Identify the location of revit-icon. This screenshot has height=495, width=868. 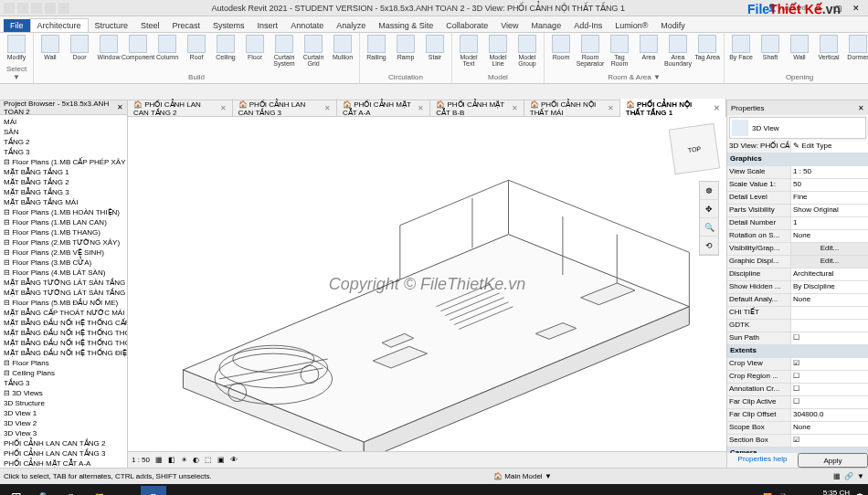
(9, 8).